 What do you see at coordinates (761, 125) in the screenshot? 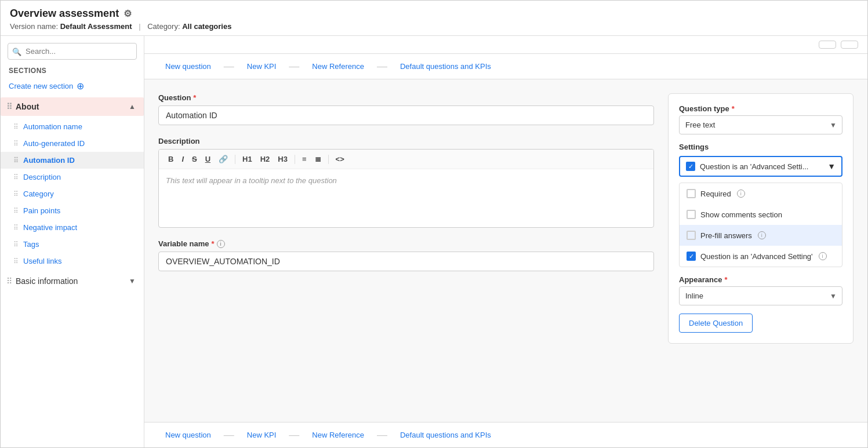
I see `question-type-select-wrapper: Free text Multiple choice Single choice …` at bounding box center [761, 125].